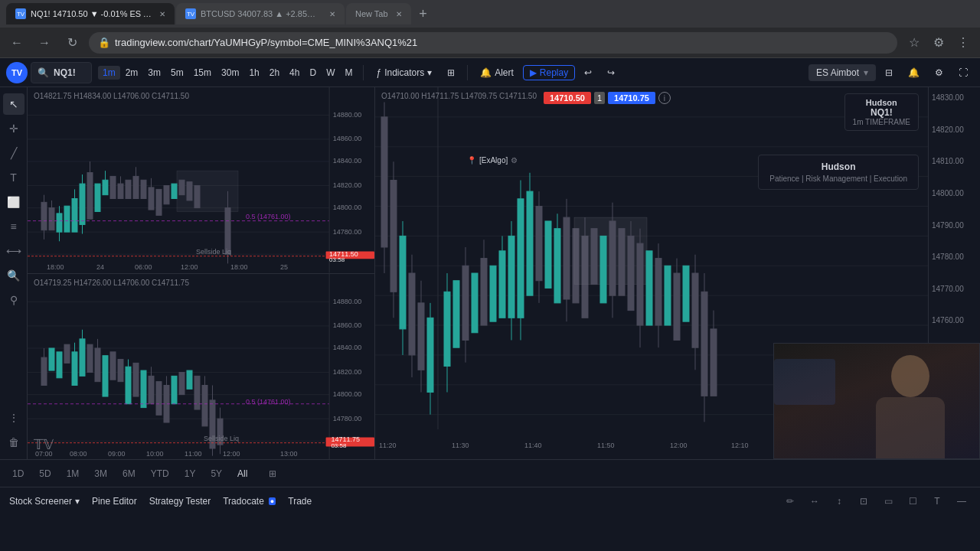  I want to click on text-tool: T, so click(14, 178).